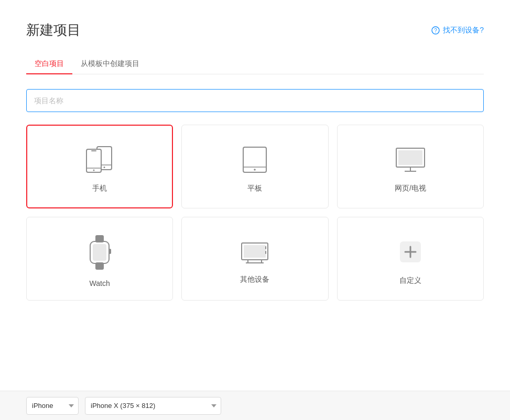  What do you see at coordinates (110, 64) in the screenshot?
I see `tab-template: 从模板中创建项目` at bounding box center [110, 64].